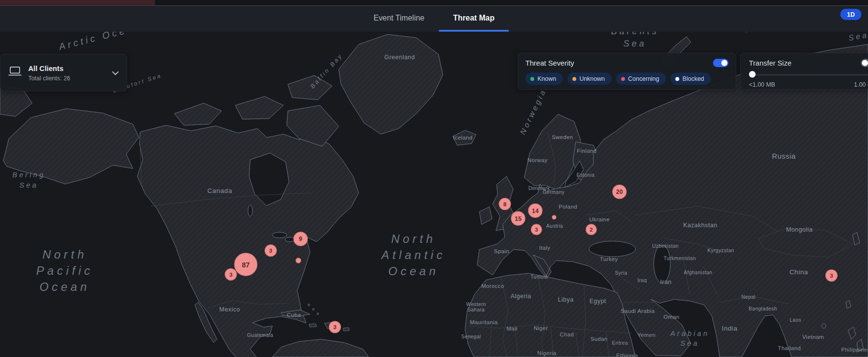 This screenshot has width=868, height=357. Describe the element at coordinates (619, 192) in the screenshot. I see `threat-bubble-20: 20` at that location.